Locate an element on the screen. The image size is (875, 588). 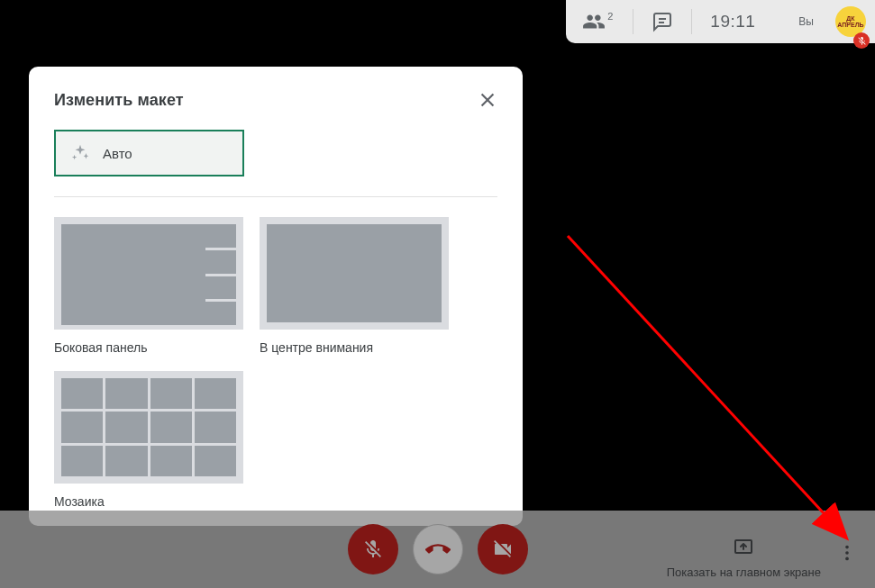
layout-option-mosaic: Мозаика is located at coordinates (149, 439).